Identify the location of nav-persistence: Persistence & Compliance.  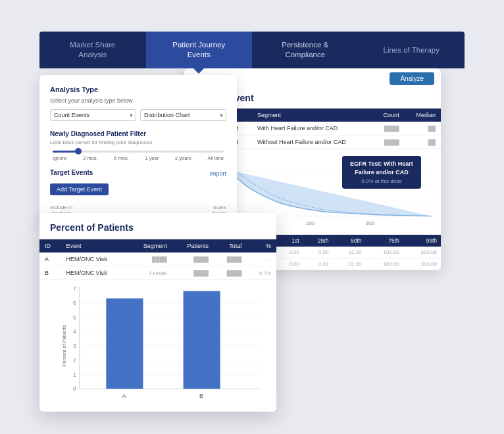
(305, 50).